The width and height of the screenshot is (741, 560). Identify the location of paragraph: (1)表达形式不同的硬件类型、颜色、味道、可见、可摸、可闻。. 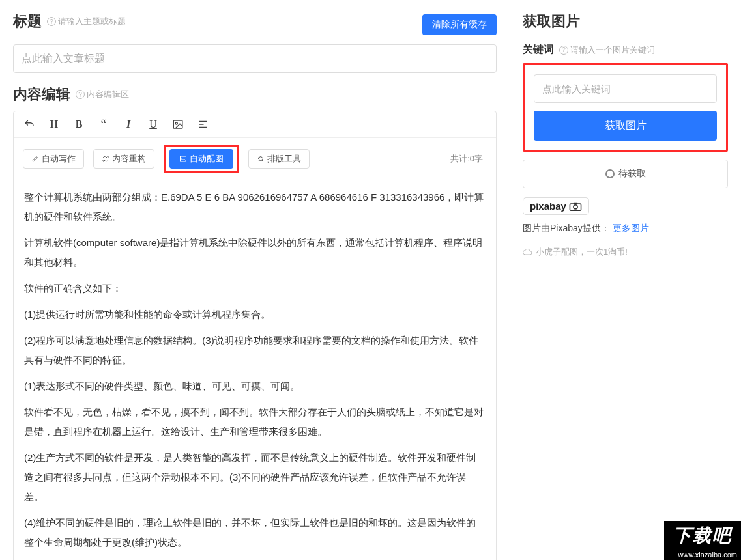
(255, 386).